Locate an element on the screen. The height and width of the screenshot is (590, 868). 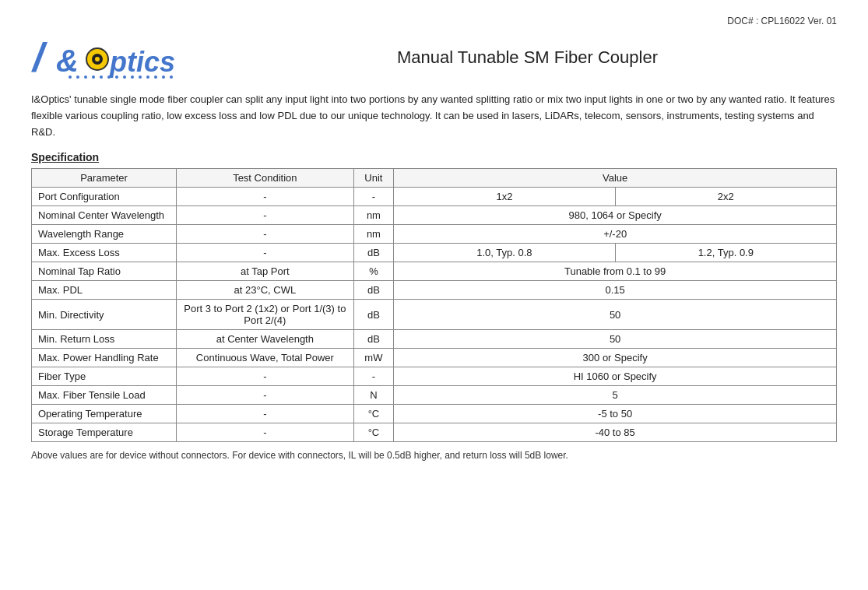
cell-parameter: Port Configuration is located at coordinates (104, 197).